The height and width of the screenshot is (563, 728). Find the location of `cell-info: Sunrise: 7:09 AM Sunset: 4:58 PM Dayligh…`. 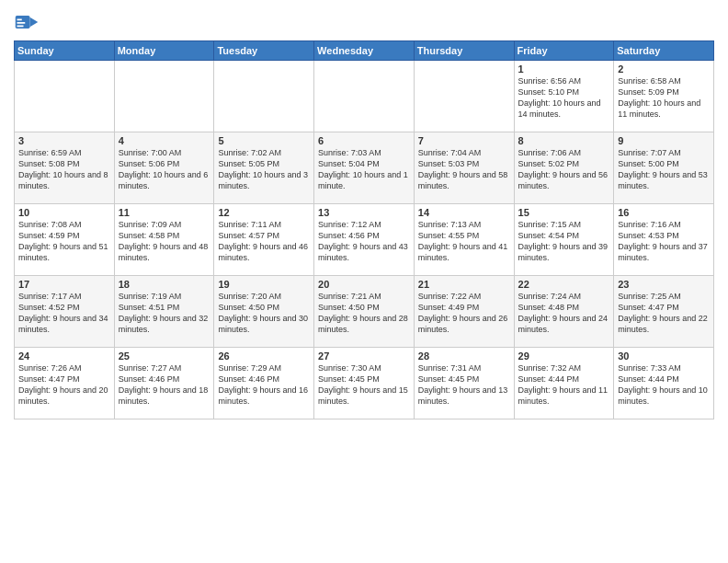

cell-info: Sunrise: 7:09 AM Sunset: 4:58 PM Dayligh… is located at coordinates (164, 241).